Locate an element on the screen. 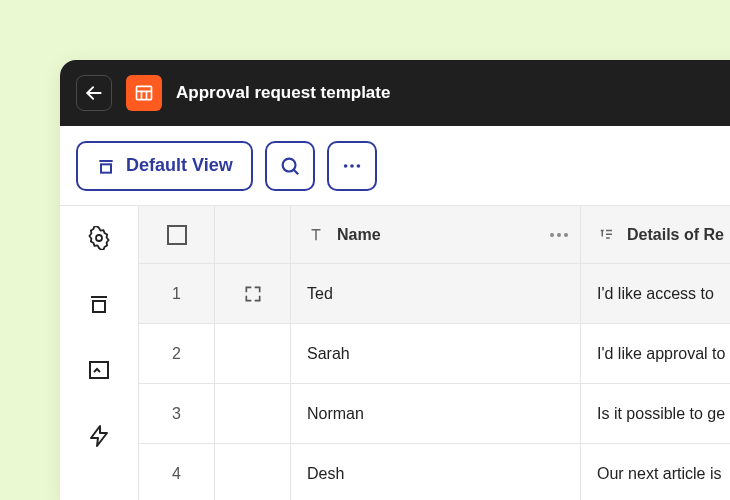 The width and height of the screenshot is (730, 500). cell-name: Ted is located at coordinates (436, 294).